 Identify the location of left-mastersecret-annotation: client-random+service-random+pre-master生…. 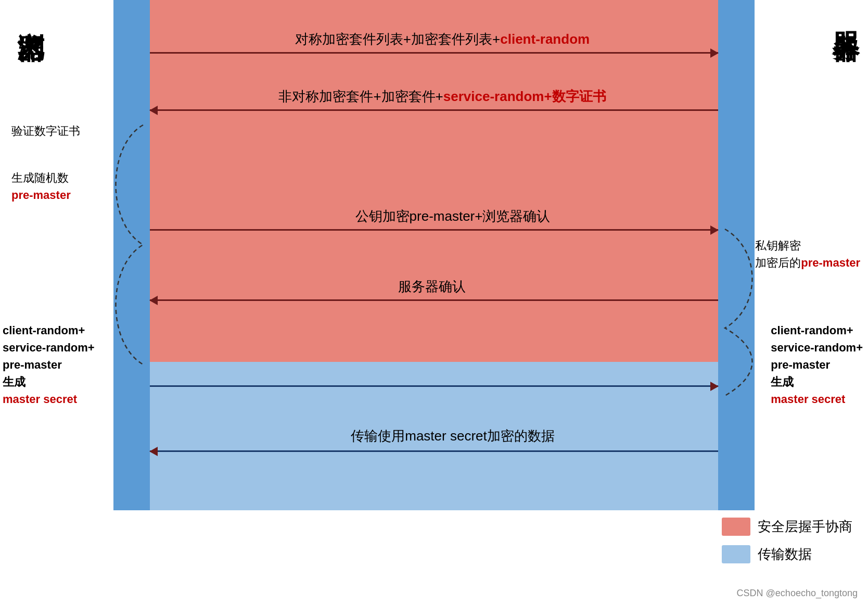
(49, 364).